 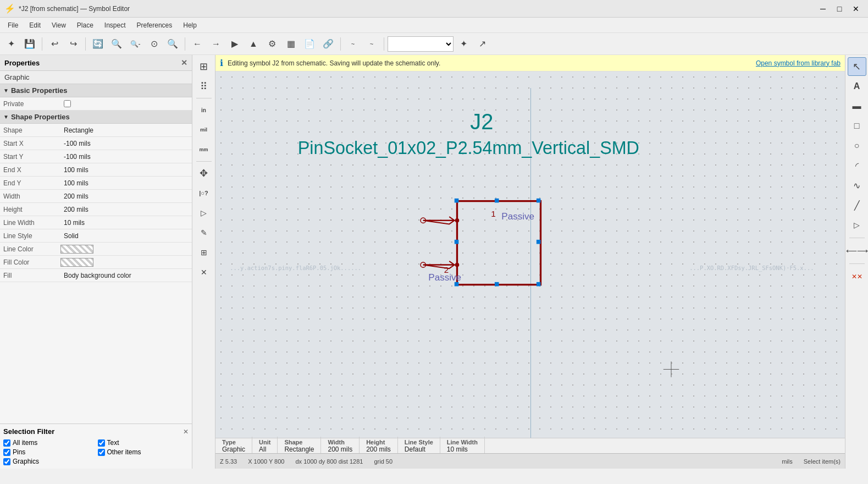 What do you see at coordinates (857, 277) in the screenshot?
I see `delete-btn: ✕✕` at bounding box center [857, 277].